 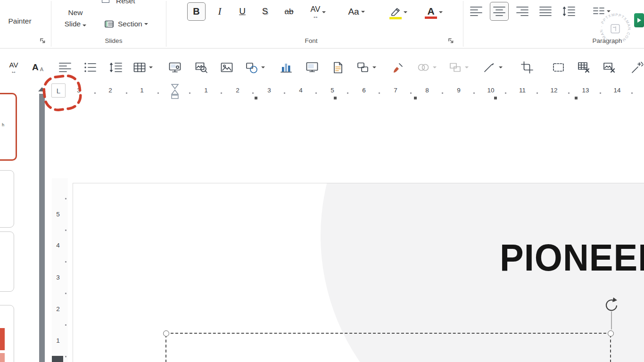 I want to click on clipboard-dialog-launcher-icon, so click(x=43, y=41).